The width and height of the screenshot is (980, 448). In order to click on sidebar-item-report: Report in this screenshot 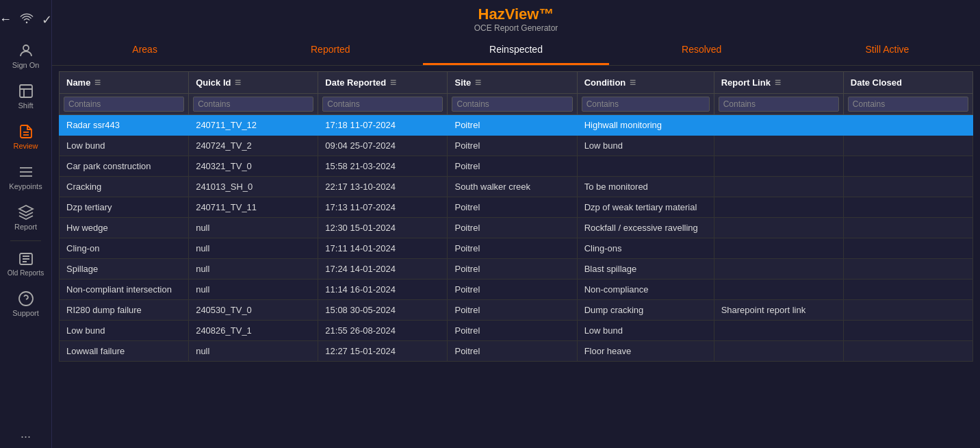, I will do `click(26, 218)`.